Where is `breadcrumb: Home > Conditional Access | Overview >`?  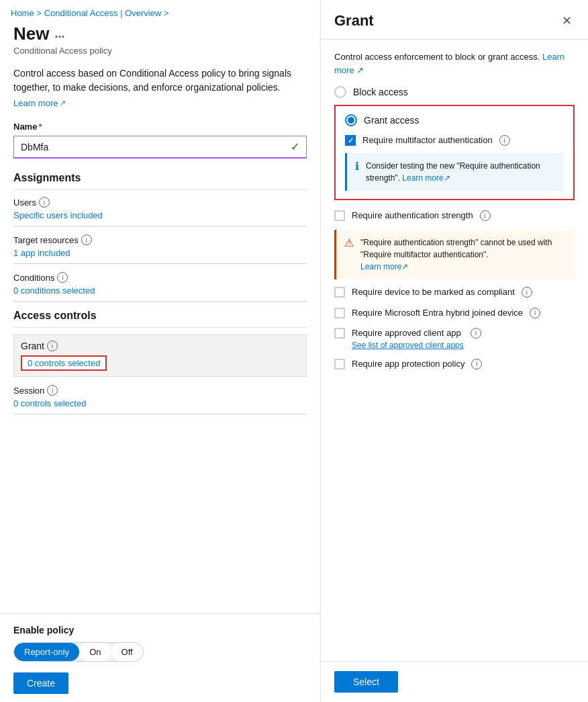 breadcrumb: Home > Conditional Access | Overview > is located at coordinates (160, 12).